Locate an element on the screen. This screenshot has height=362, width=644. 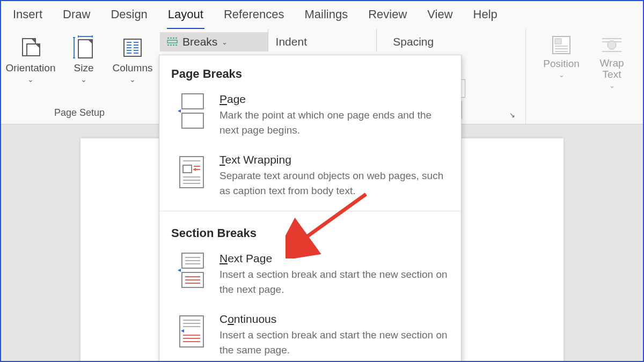
size-button: Size ⌄ is located at coordinates (84, 58).